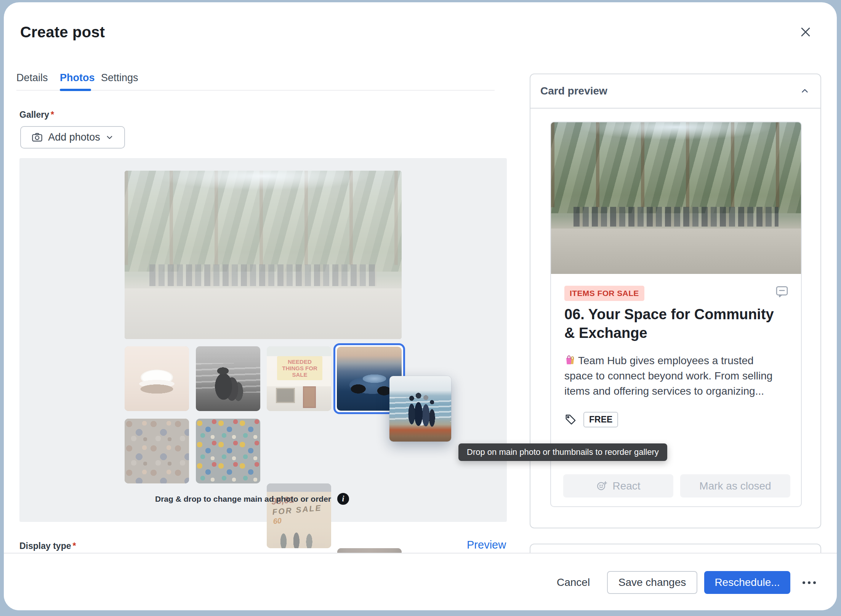 The width and height of the screenshot is (841, 616). Describe the element at coordinates (299, 540) in the screenshot. I see `bottles` at that location.